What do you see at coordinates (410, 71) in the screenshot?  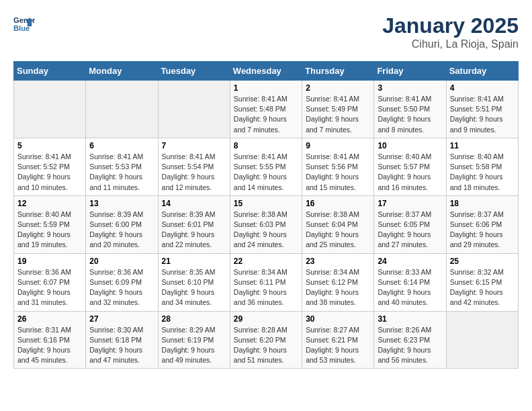 I see `day-header-friday: Friday` at bounding box center [410, 71].